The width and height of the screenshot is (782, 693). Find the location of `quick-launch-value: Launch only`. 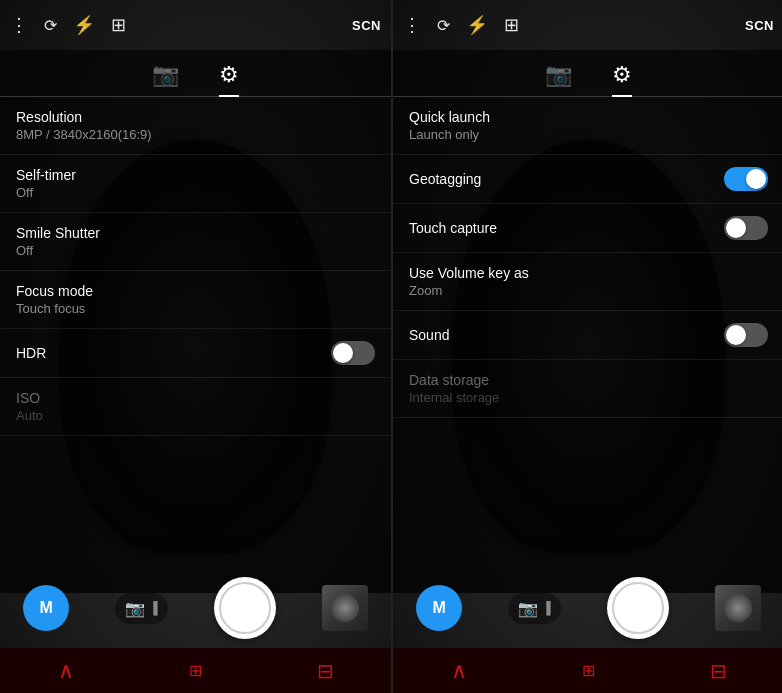

quick-launch-value: Launch only is located at coordinates (588, 134).